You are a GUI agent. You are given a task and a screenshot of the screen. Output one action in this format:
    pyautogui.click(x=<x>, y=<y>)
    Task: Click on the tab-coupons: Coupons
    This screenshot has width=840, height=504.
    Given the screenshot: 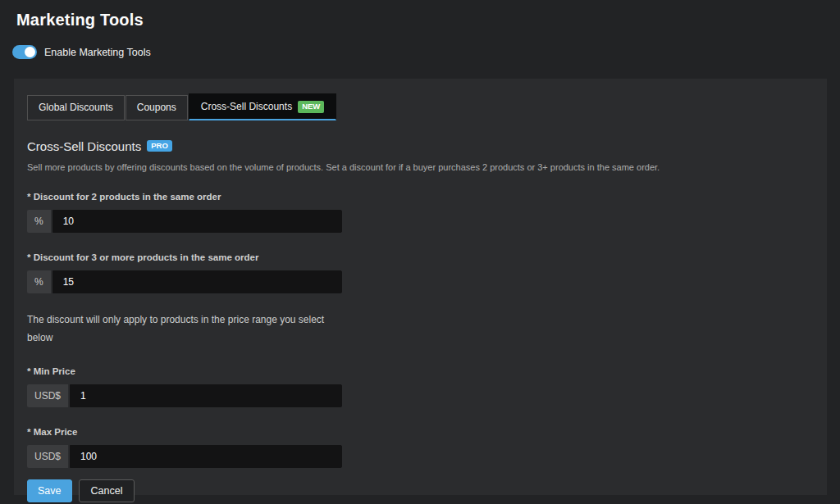 What is the action you would take?
    pyautogui.click(x=157, y=108)
    